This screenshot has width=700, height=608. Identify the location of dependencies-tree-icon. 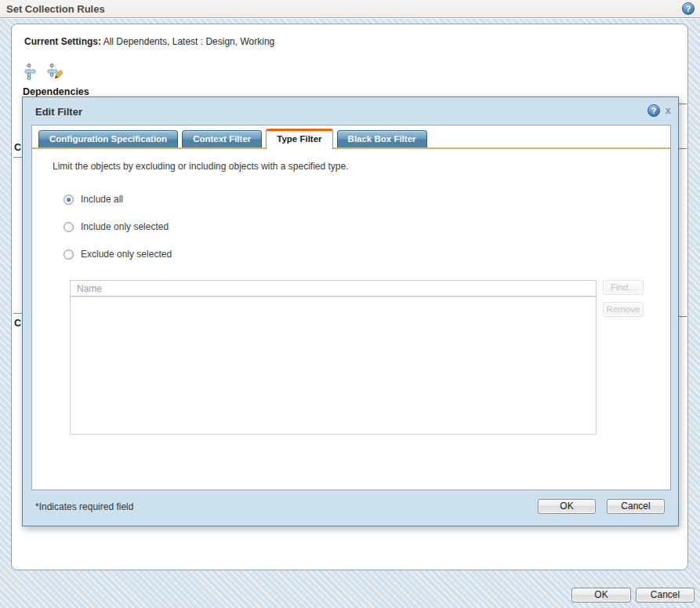
(32, 71).